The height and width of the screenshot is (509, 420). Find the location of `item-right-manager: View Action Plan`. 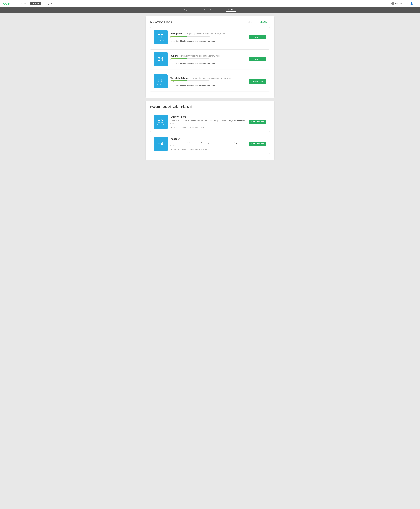

item-right-manager: View Action Plan is located at coordinates (258, 144).